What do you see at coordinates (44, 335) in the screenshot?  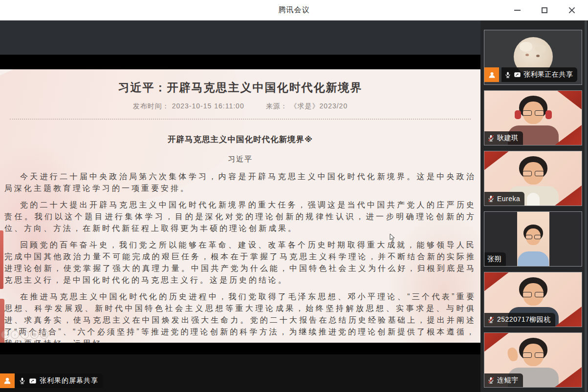 I see `panel-icon: ▣` at bounding box center [44, 335].